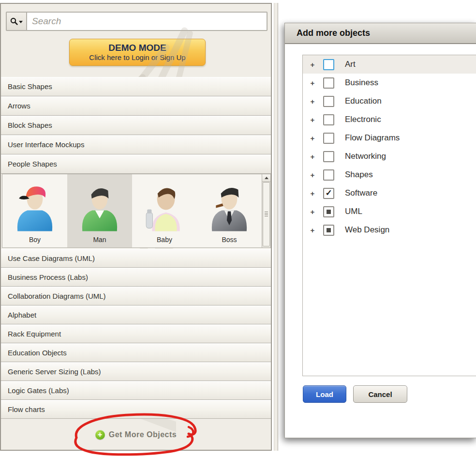 Image resolution: width=476 pixels, height=458 pixels. Describe the element at coordinates (39, 390) in the screenshot. I see `category-label: Logic Gates (Labs)` at that location.